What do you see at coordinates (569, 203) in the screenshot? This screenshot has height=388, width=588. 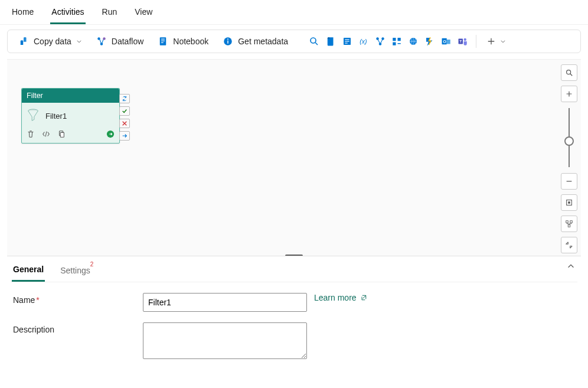 I see `fit-icon` at bounding box center [569, 203].